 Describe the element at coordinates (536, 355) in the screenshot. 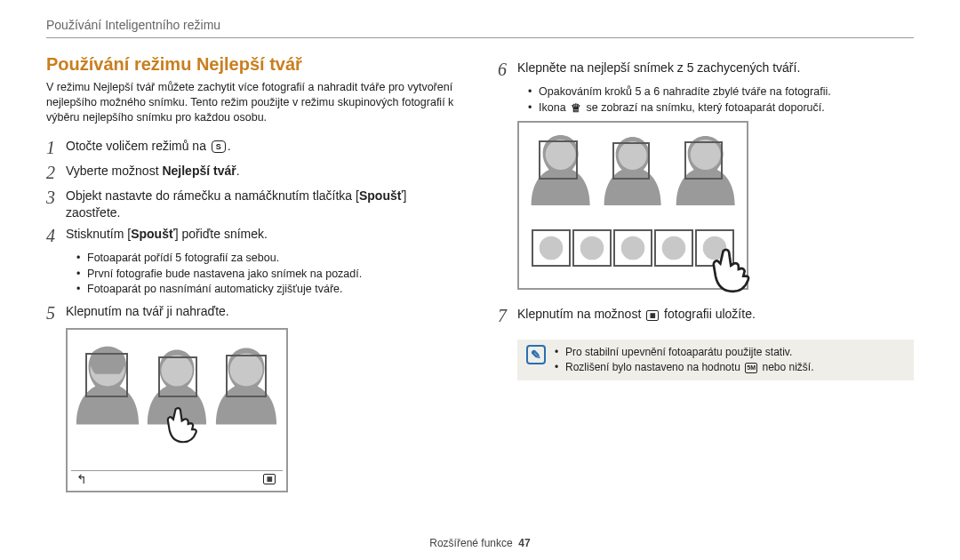

I see `note-icon: ✎` at that location.